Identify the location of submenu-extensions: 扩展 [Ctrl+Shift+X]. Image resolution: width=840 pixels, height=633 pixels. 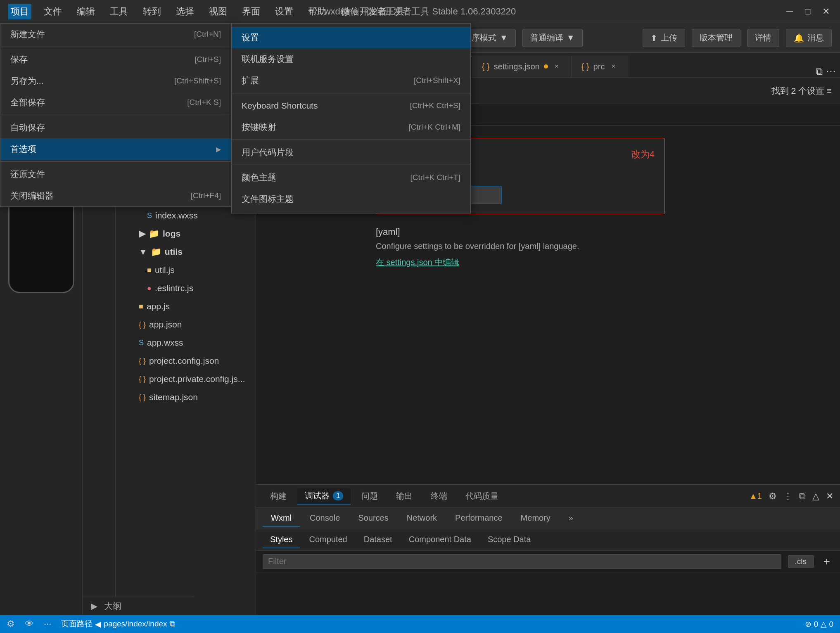
(351, 81).